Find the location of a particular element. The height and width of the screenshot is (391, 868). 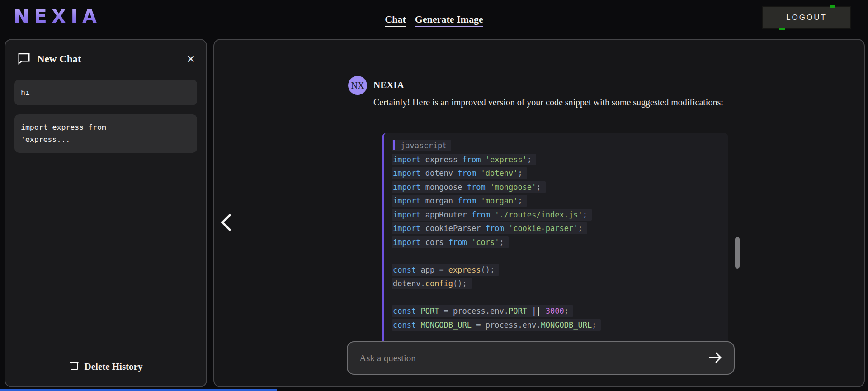

chat-history-item: import express from 'express... is located at coordinates (106, 133).